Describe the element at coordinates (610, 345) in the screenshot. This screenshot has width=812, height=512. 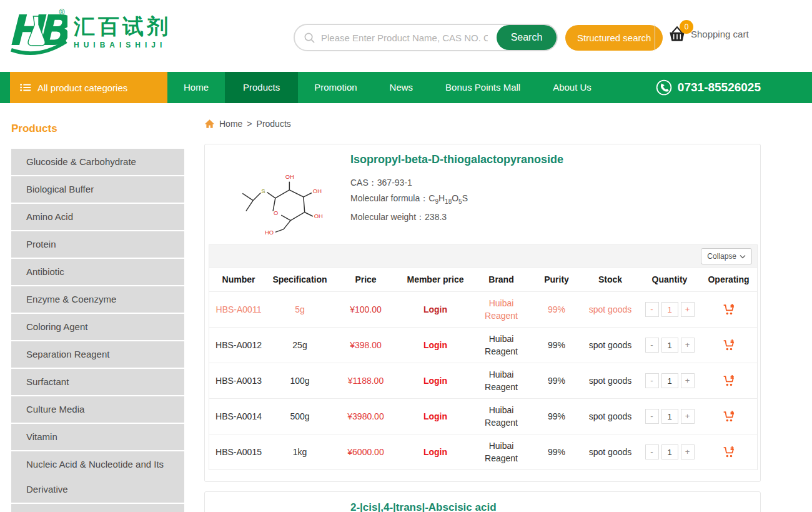
I see `cell-stock: spot goods` at that location.